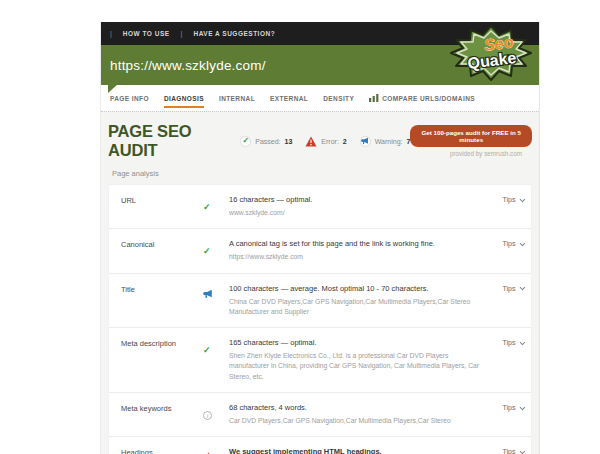  What do you see at coordinates (320, 414) in the screenshot?
I see `table-row-meta-keywords: Meta keywords i 68 characters, 4 words. …` at bounding box center [320, 414].